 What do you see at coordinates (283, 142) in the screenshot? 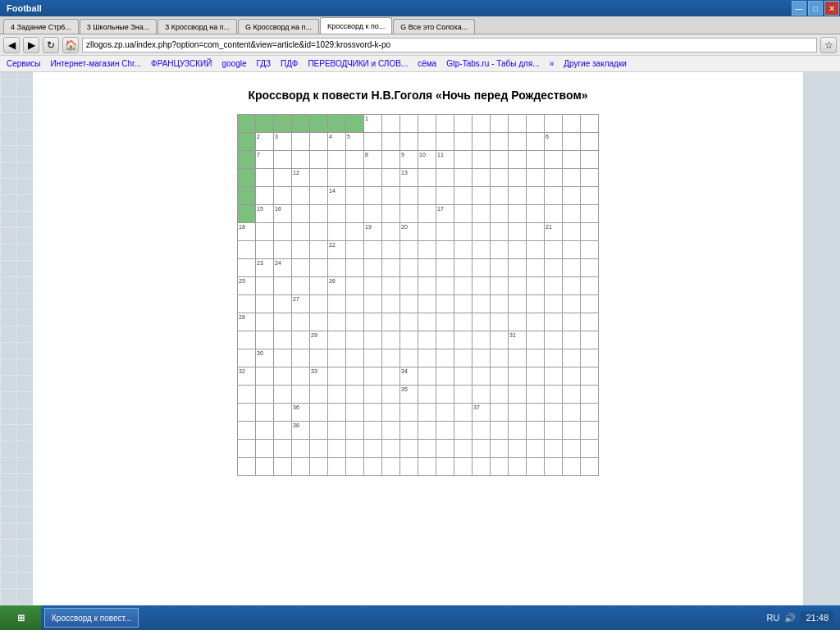
I see `cell-1-2: 3` at bounding box center [283, 142].